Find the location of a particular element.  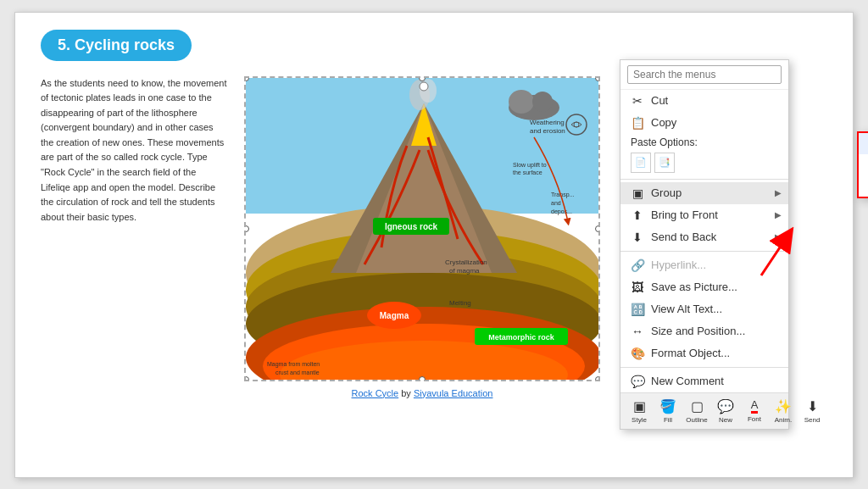

format-object-label: Format Object... is located at coordinates (690, 353).